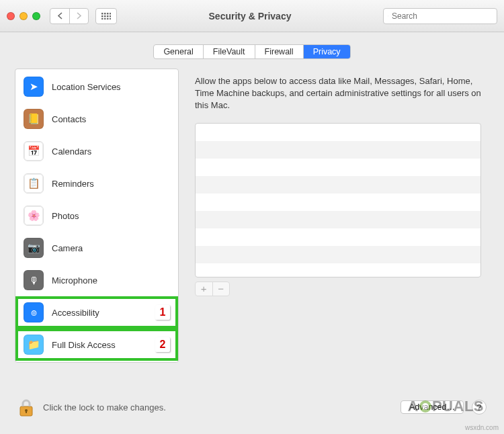 This screenshot has height=434, width=504. Describe the element at coordinates (69, 120) in the screenshot. I see `sidebar-item-label: Contacts` at that location.